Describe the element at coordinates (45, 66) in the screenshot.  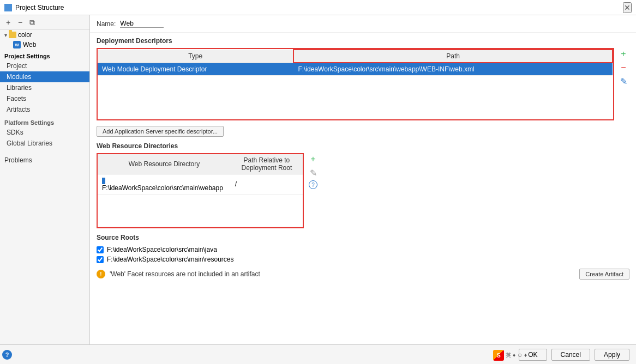
I see `sidebar-item-project: Project` at that location.